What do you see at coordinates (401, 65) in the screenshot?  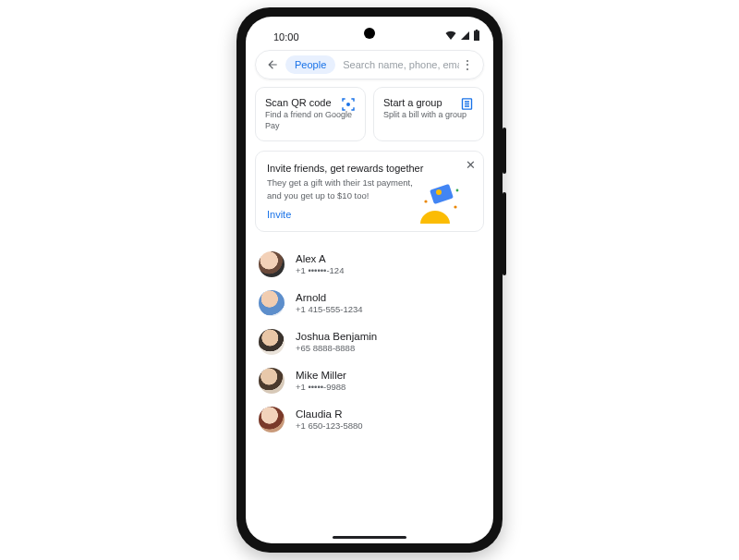 I see `search-input: Search name, phone, email` at bounding box center [401, 65].